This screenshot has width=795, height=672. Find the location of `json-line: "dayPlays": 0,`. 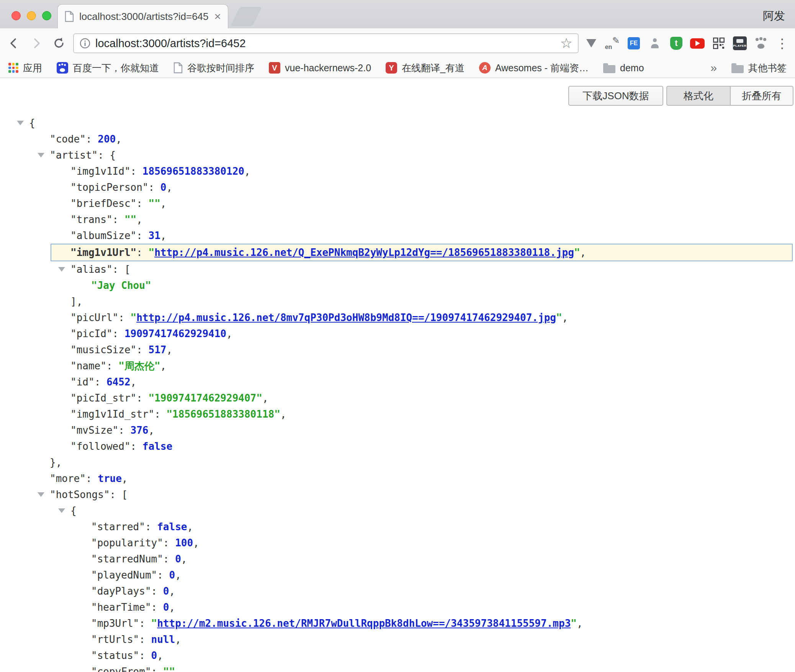

json-line: "dayPlays": 0, is located at coordinates (398, 591).